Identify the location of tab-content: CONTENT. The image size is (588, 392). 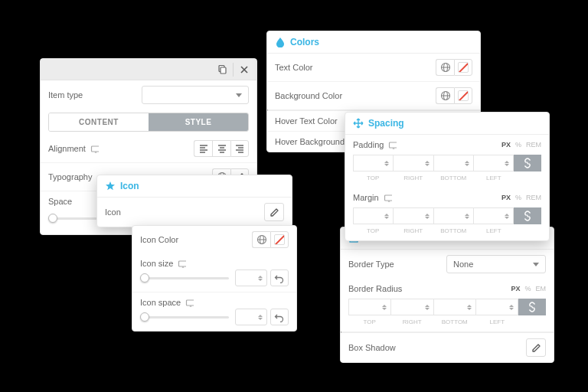
(99, 122).